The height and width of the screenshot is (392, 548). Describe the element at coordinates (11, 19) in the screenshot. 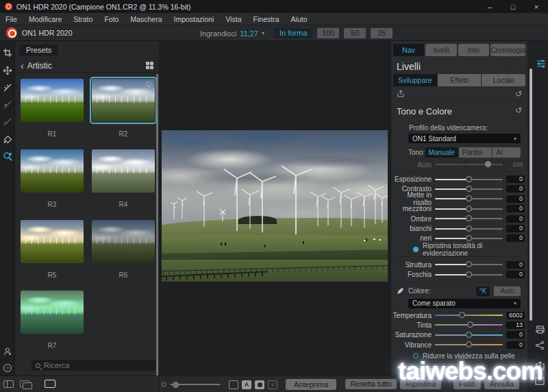

I see `menu-file: File` at that location.